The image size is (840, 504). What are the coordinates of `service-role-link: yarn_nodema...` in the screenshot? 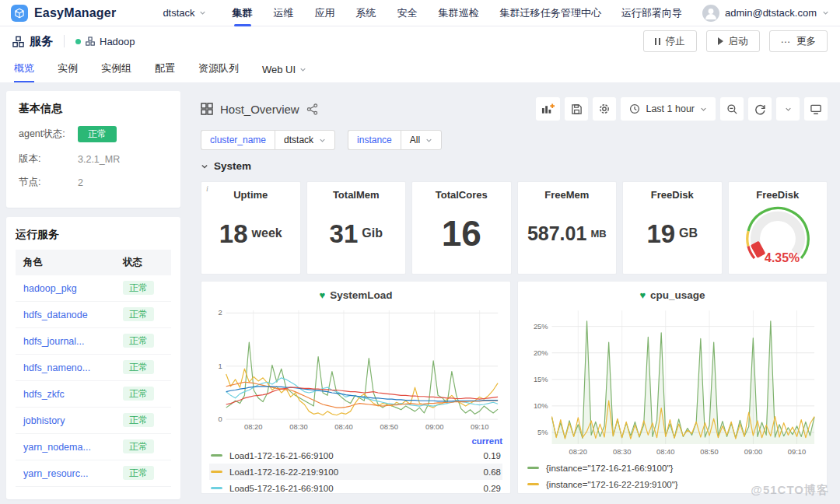 It's located at (58, 447).